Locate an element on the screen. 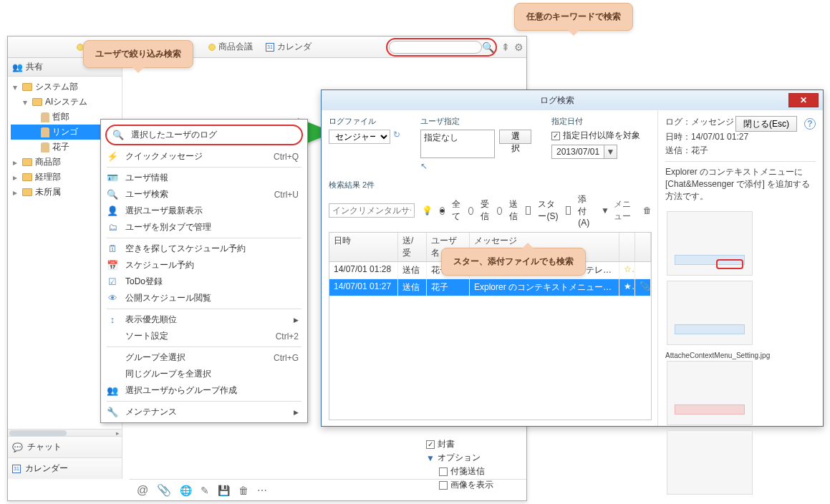 This screenshot has height=504, width=830. scroll-right-icon: ▸ is located at coordinates (117, 433).